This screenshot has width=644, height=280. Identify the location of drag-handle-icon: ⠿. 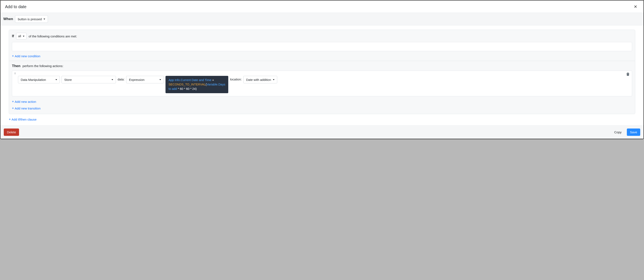
(15, 73).